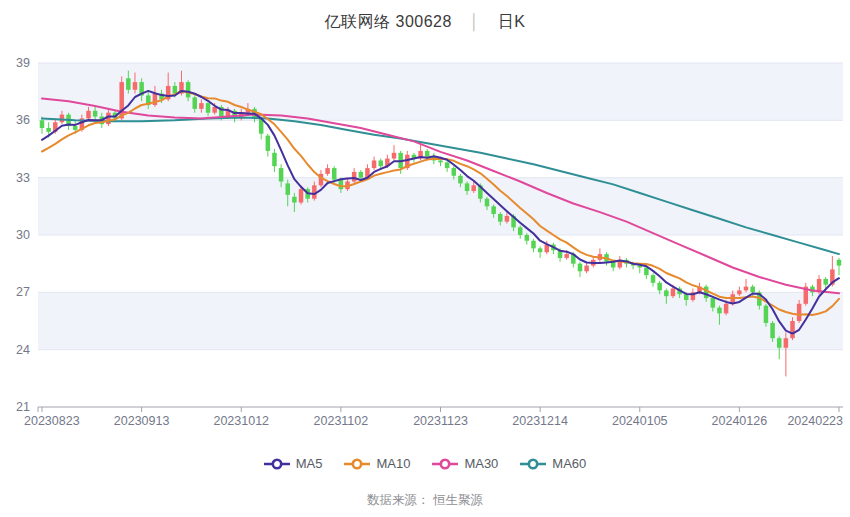 This screenshot has width=850, height=517. I want to click on ma30-legend-marker-icon, so click(445, 464).